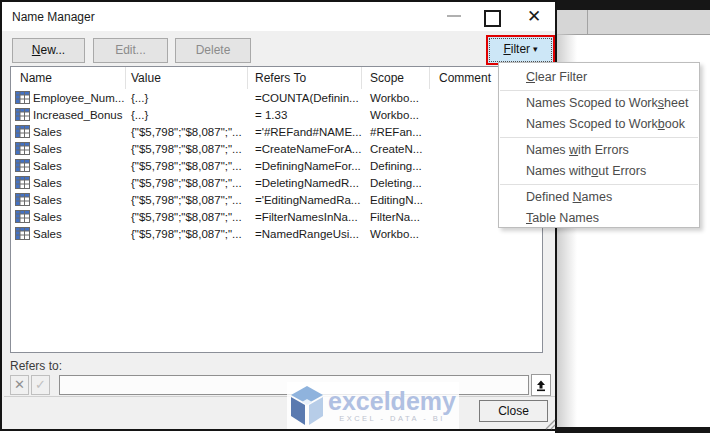 This screenshot has height=433, width=710. I want to click on excel-column-header-strip, so click(632, 22).